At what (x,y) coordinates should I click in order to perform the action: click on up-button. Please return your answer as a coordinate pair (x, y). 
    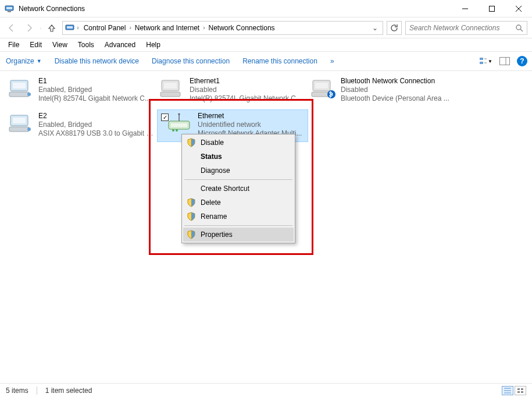
    Looking at the image, I should click on (52, 28).